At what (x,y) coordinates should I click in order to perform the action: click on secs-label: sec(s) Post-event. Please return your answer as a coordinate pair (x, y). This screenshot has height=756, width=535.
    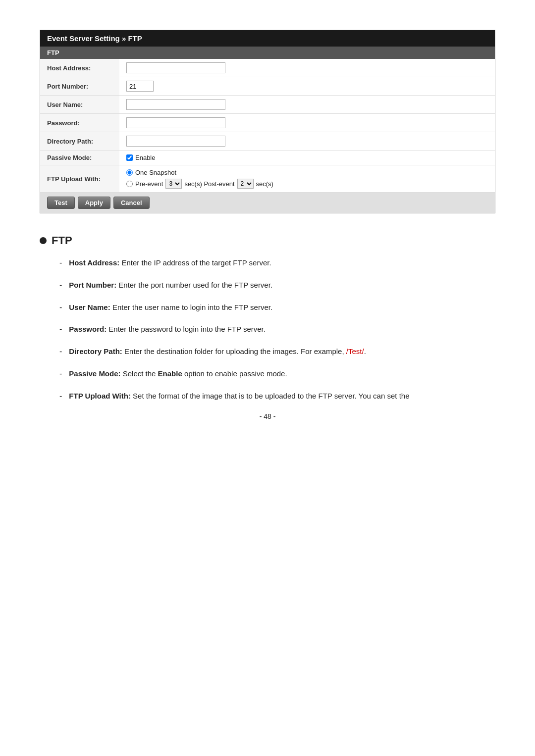
    Looking at the image, I should click on (209, 184).